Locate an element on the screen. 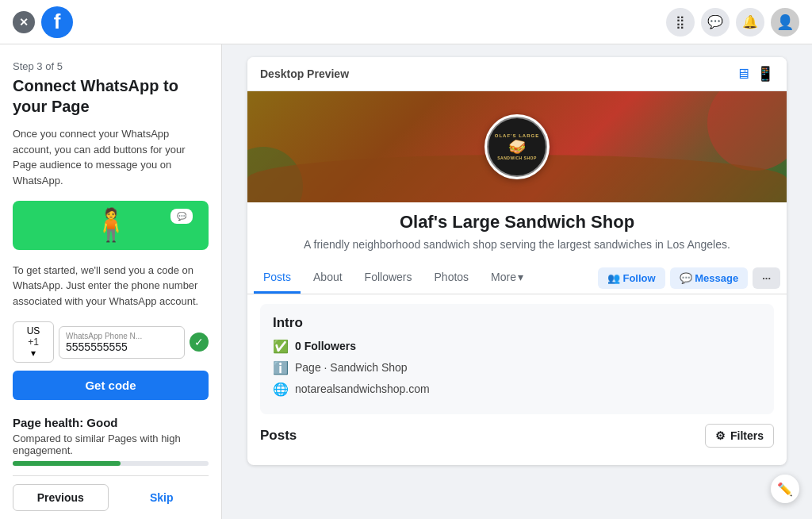 The height and width of the screenshot is (519, 812). logo-inner: OLAF'S LARGE 🥪 SANDWICH SHOP is located at coordinates (517, 147).